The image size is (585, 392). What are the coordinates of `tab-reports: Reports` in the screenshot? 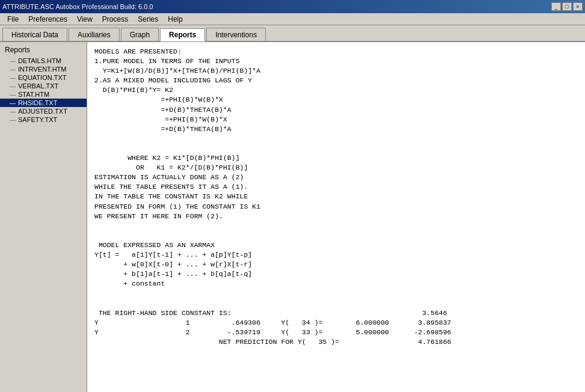 It's located at (183, 35).